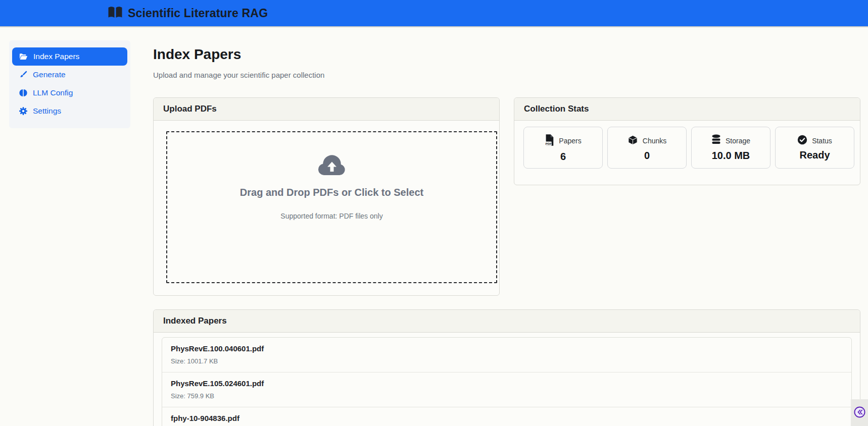 The width and height of the screenshot is (868, 426). Describe the element at coordinates (570, 141) in the screenshot. I see `stat-label: Papers` at that location.